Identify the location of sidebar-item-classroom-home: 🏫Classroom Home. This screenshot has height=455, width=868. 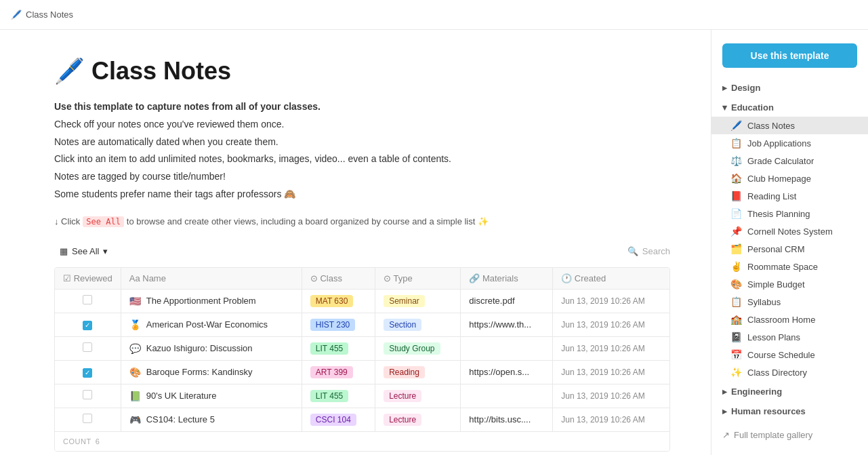
(790, 319).